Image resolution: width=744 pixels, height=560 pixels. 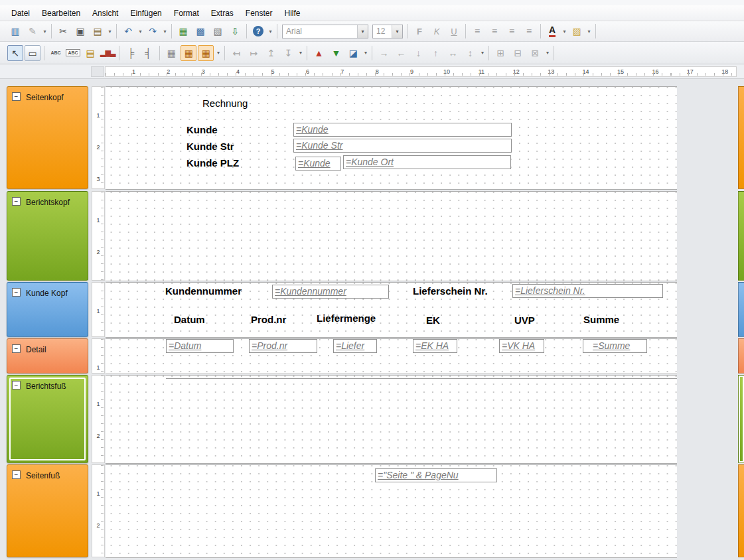 What do you see at coordinates (388, 32) in the screenshot?
I see `font-size-combo: 12▾` at bounding box center [388, 32].